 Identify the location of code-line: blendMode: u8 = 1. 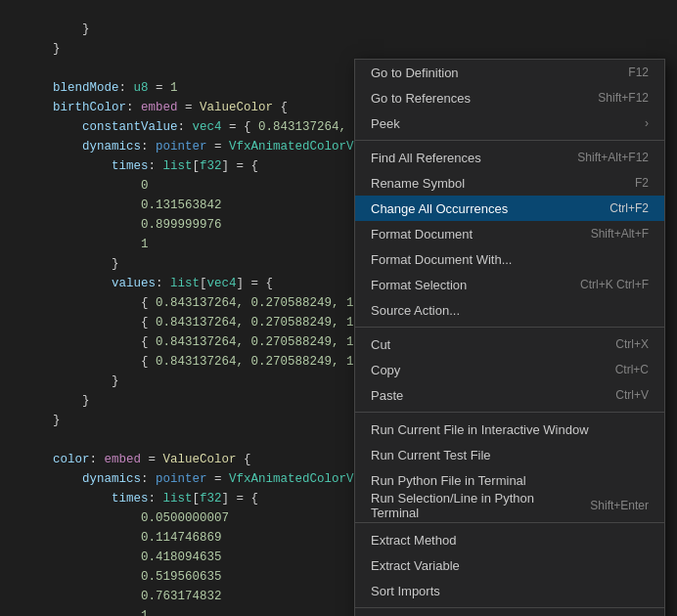
(181, 88).